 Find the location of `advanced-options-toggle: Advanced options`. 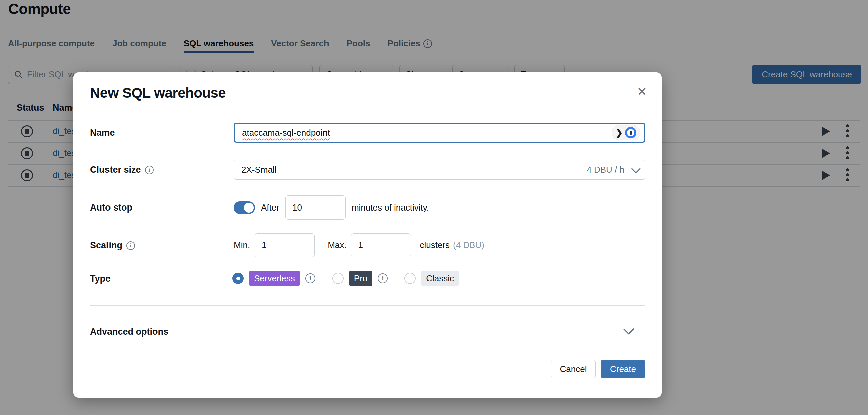

advanced-options-toggle: Advanced options is located at coordinates (129, 332).